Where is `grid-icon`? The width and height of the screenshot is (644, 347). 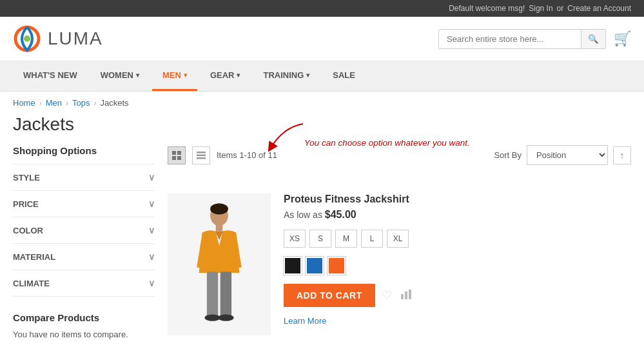
grid-icon is located at coordinates (177, 155).